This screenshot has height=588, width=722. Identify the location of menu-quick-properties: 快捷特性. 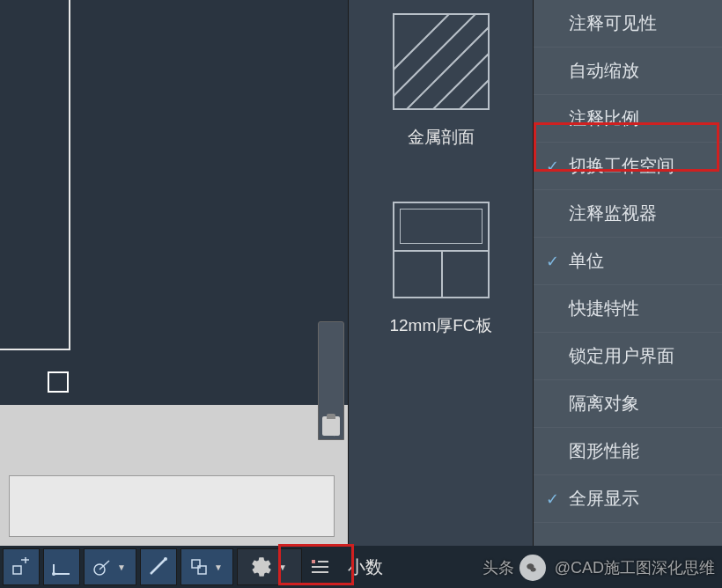
(628, 309).